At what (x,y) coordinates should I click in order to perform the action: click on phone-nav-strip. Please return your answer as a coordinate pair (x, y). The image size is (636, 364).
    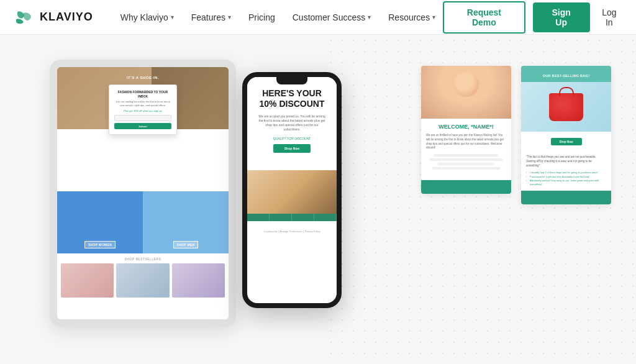
    Looking at the image, I should click on (292, 217).